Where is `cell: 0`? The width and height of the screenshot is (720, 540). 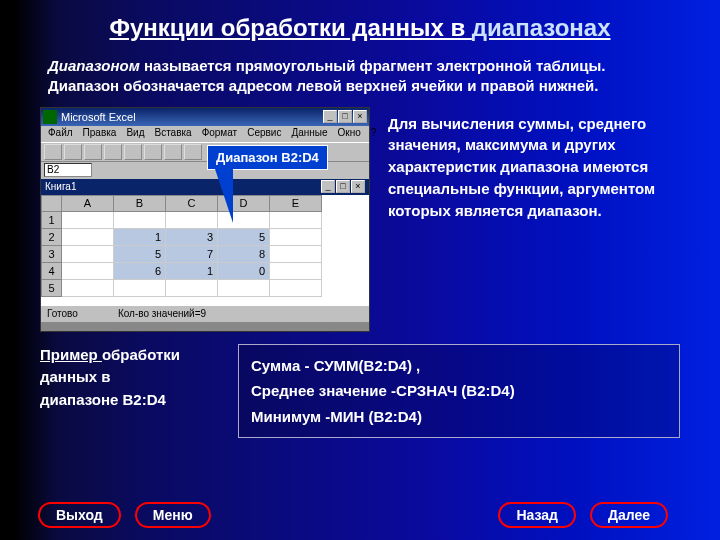 cell: 0 is located at coordinates (244, 270).